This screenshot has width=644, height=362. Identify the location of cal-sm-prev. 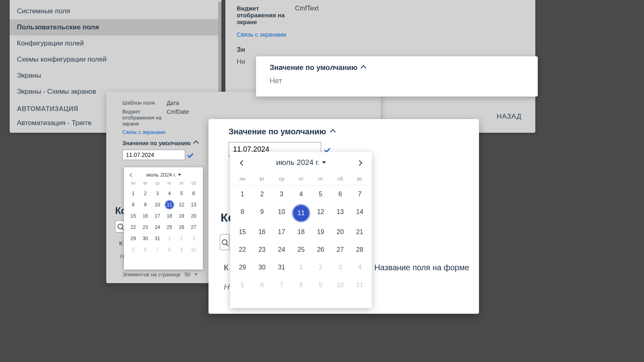
(132, 175).